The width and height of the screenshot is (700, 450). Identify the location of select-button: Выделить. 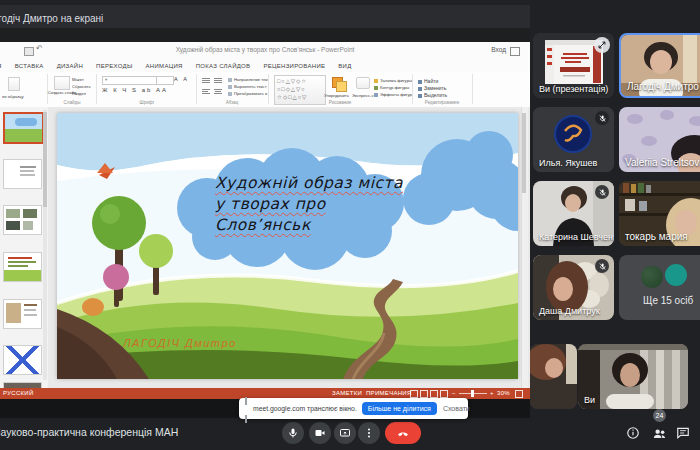
(442, 95).